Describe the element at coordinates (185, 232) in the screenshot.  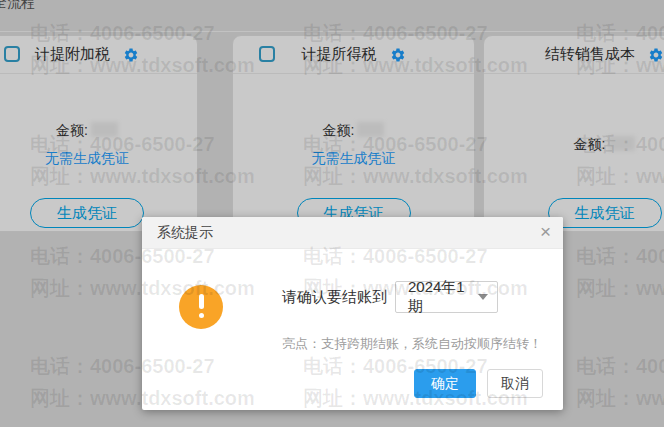
I see `dialog-title: 系统提示` at that location.